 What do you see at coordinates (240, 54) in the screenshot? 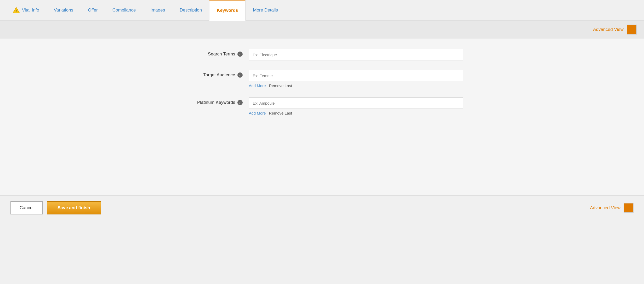
I see `search-terms-info-icon: i` at bounding box center [240, 54].